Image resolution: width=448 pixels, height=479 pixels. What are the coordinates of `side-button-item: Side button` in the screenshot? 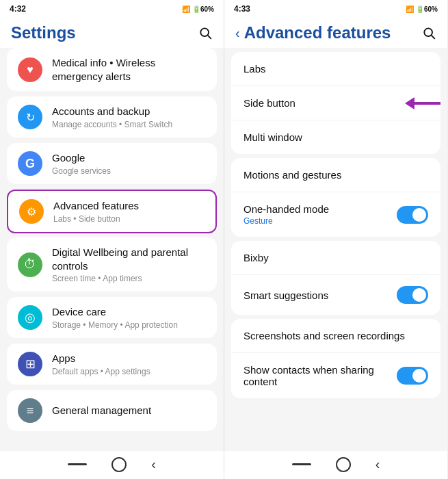 It's located at (336, 103).